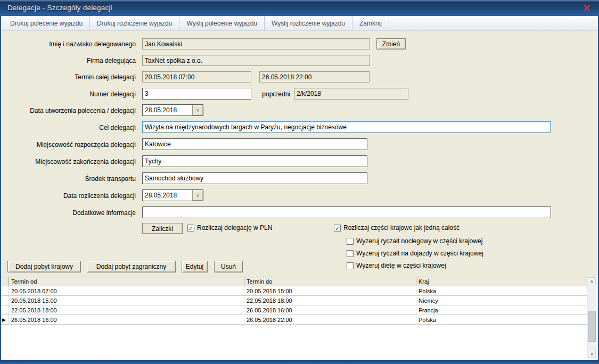 Image resolution: width=599 pixels, height=364 pixels. I want to click on start-city-input: Katowice, so click(255, 144).